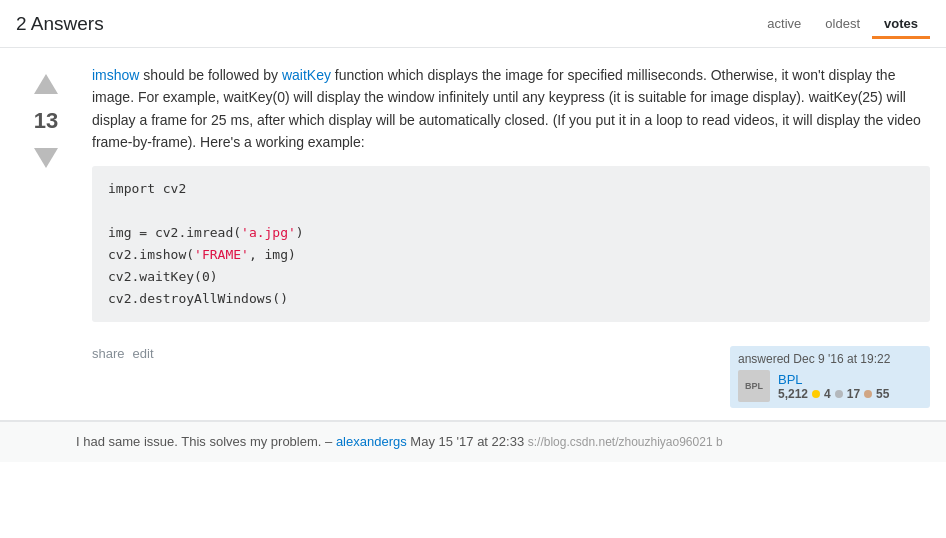 The height and width of the screenshot is (538, 946). I want to click on silver-badge-dot, so click(839, 394).